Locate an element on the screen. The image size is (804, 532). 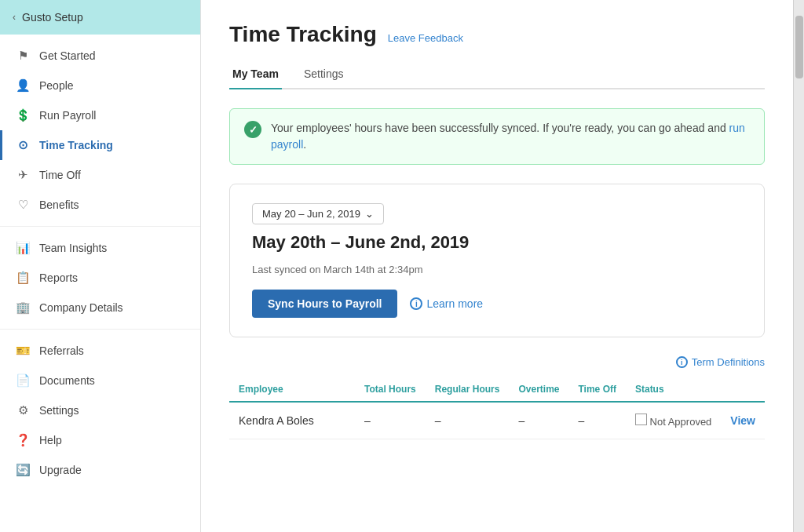
sidebar-item-team-insights: 📊Team Insights is located at coordinates (100, 248).